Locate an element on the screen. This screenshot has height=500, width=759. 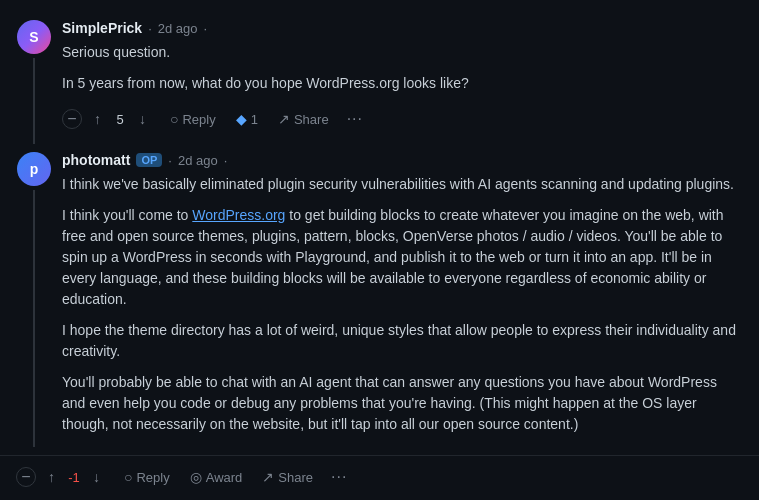
reply-label-2: Reply is located at coordinates (152, 478).